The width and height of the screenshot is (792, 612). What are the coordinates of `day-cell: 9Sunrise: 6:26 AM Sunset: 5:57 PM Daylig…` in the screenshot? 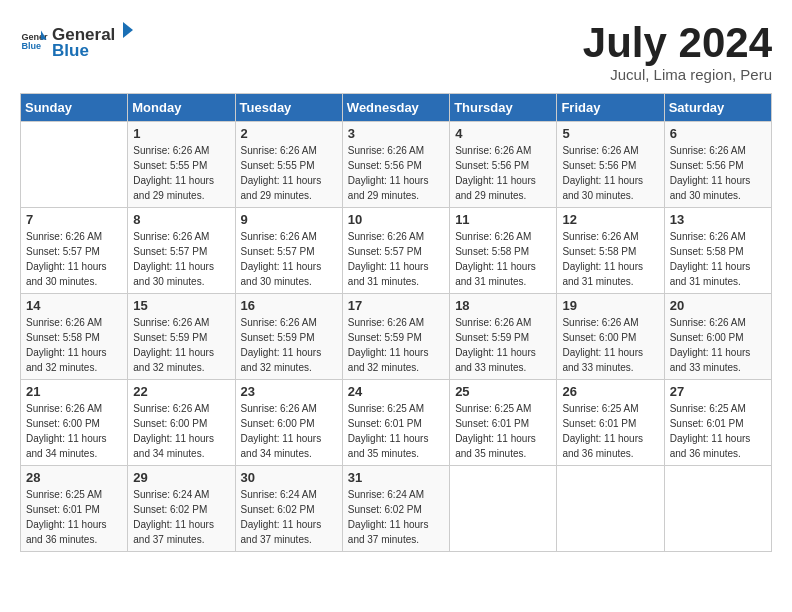 It's located at (288, 251).